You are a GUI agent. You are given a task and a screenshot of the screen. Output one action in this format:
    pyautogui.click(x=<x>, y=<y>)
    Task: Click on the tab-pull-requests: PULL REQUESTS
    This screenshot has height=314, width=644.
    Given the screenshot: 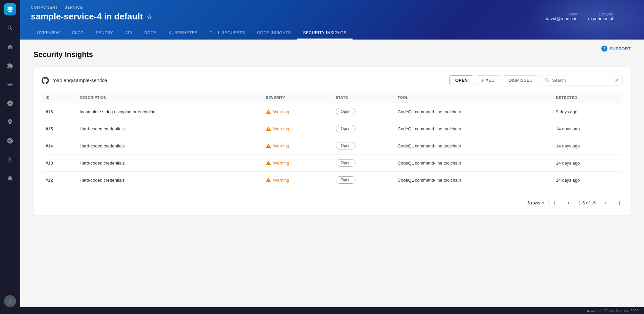 What is the action you would take?
    pyautogui.click(x=227, y=34)
    